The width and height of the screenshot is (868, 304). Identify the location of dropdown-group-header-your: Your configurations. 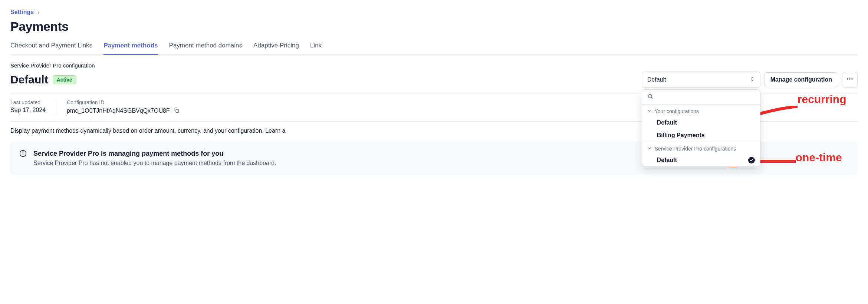
(701, 110).